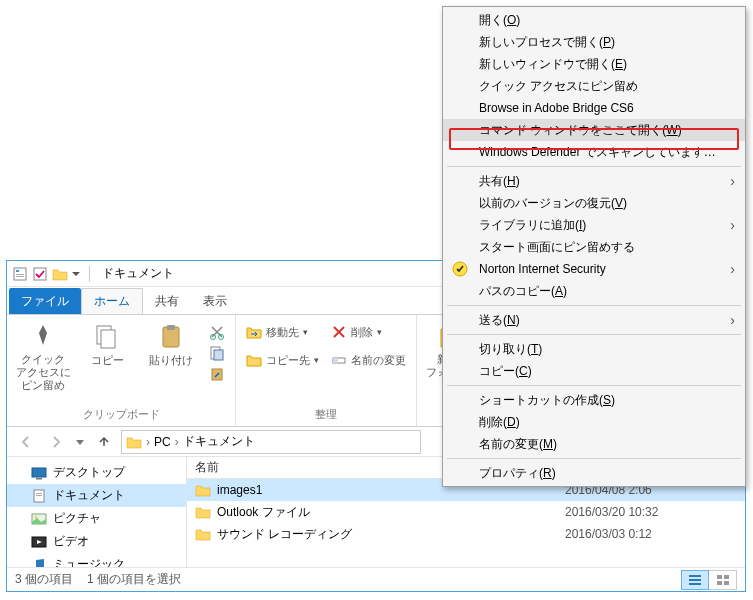 The height and width of the screenshot is (600, 753). Describe the element at coordinates (594, 108) in the screenshot. I see `ctx-adobe-bridge: Browse in Adobe Bridge CS6` at that location.